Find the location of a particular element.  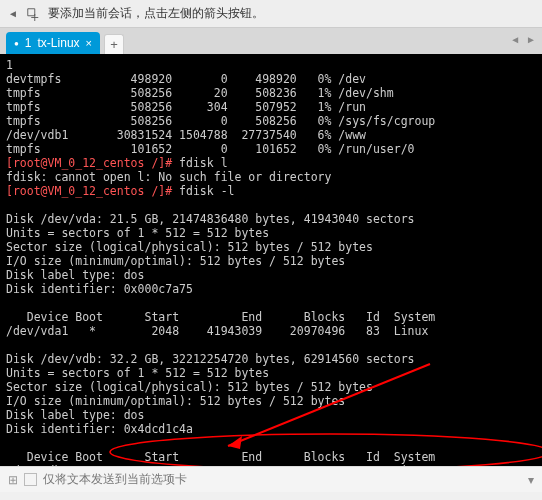

disk-b-units: Units = sectors of 1 * 512 = 512 bytes is located at coordinates (138, 373).